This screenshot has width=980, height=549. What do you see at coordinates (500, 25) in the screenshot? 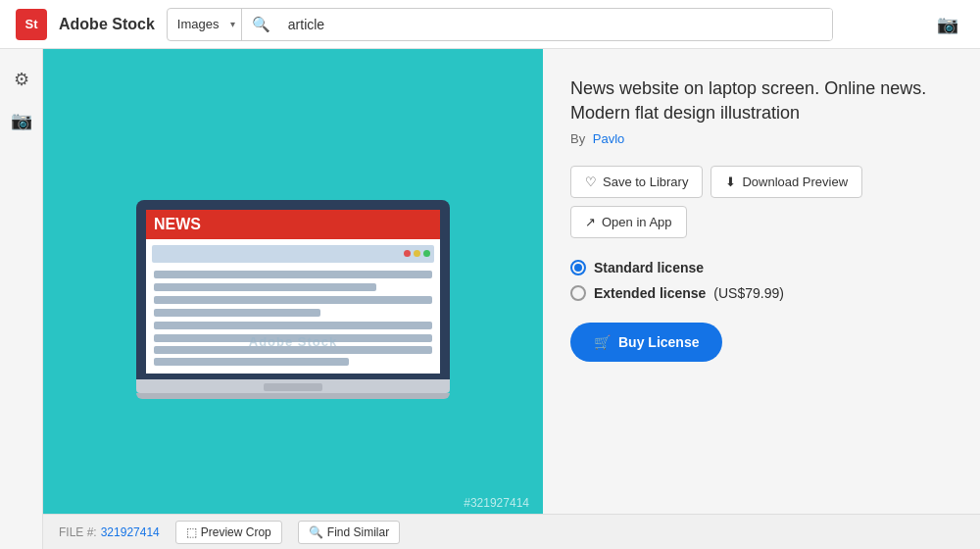
I see `search-bar: Images ▾ 🔍` at bounding box center [500, 25].